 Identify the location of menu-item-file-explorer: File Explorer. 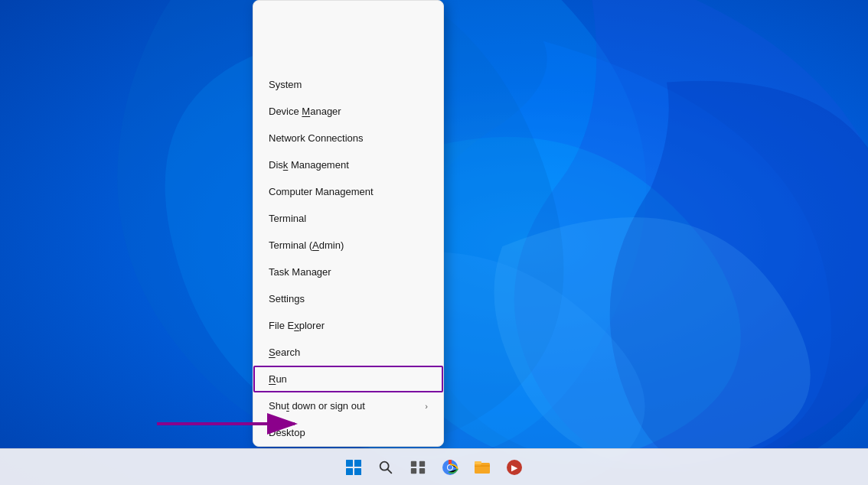
(348, 326).